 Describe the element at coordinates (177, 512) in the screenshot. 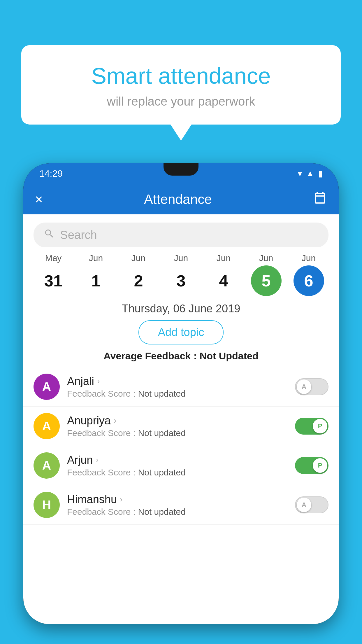

I see `student-feedback-3: Feedback Score : Not updated` at that location.